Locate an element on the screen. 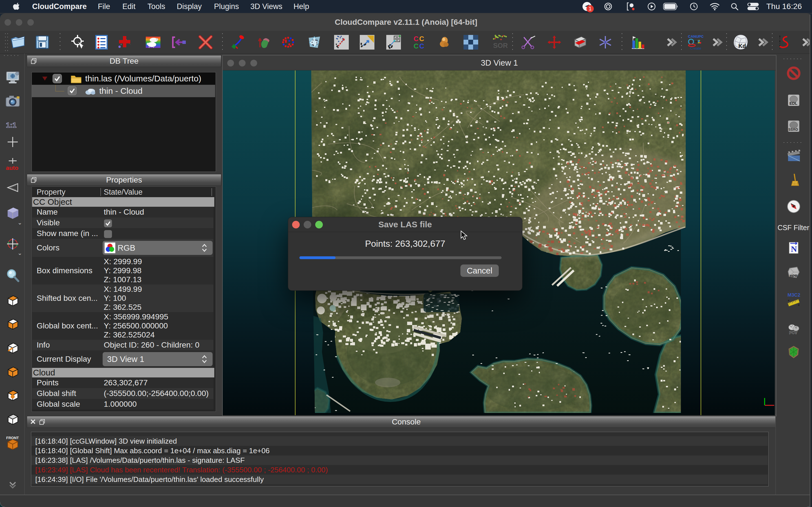 The image size is (812, 507). svg-text: N is located at coordinates (794, 249).